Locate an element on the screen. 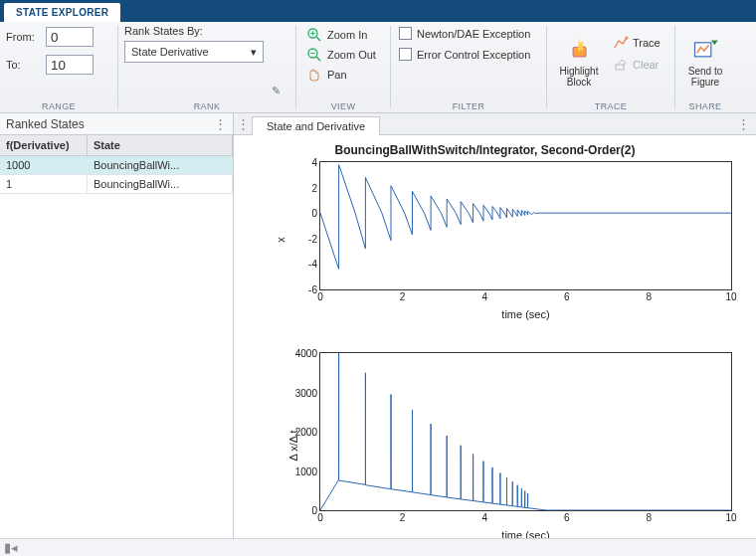  tab-menu-icon: ⋮ is located at coordinates (243, 123).